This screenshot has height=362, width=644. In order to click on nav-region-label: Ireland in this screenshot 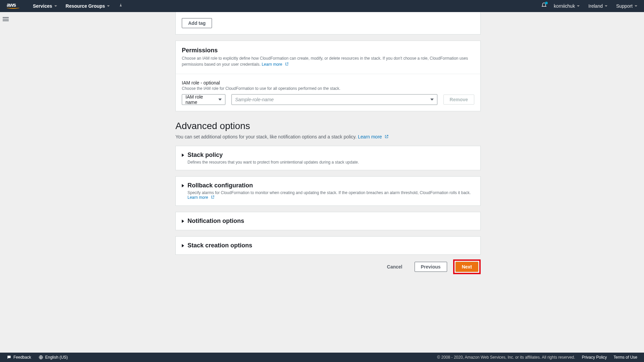, I will do `click(596, 6)`.